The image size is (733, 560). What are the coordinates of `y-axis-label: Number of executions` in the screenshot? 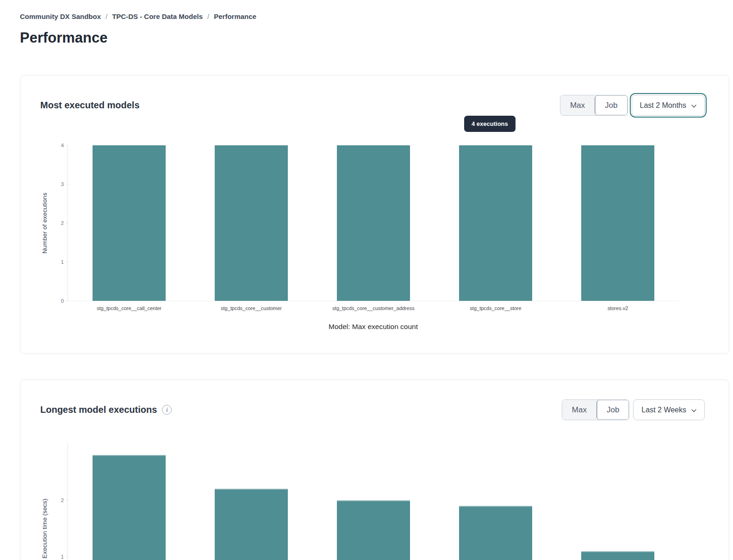 It's located at (44, 223).